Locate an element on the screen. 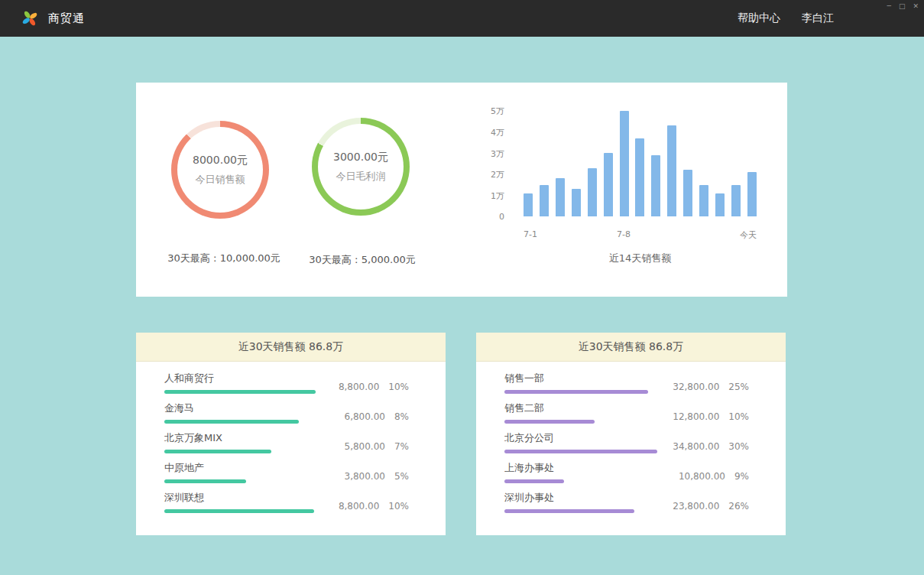 The image size is (924, 575). today-profit-value: 3000.00元 is located at coordinates (361, 158).